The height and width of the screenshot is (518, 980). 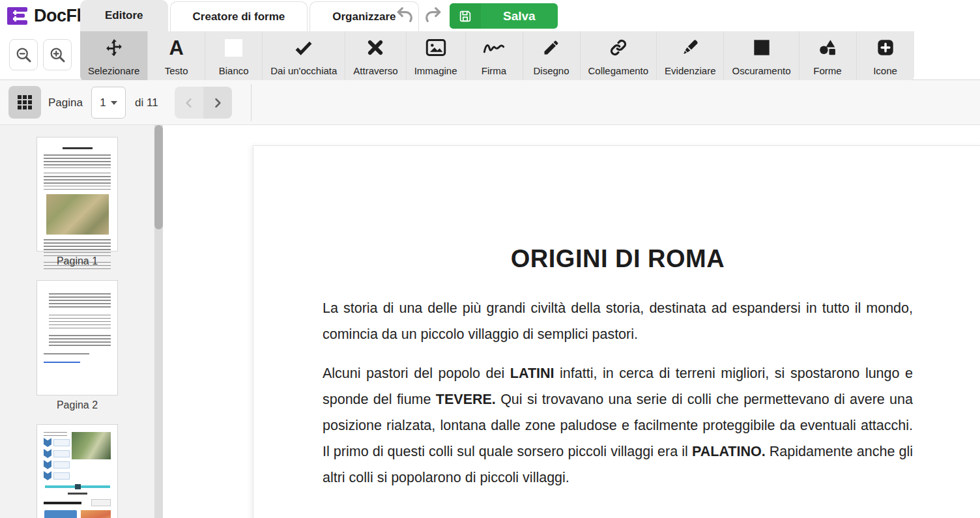 What do you see at coordinates (828, 56) in the screenshot?
I see `tool-forme: Forme` at bounding box center [828, 56].